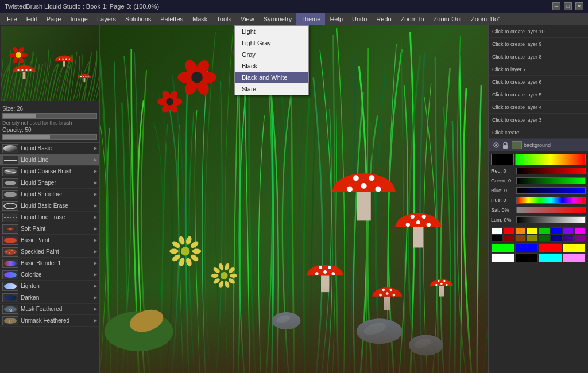 The image size is (588, 373). Describe the element at coordinates (107, 19) in the screenshot. I see `menu-layers: Layers` at that location.